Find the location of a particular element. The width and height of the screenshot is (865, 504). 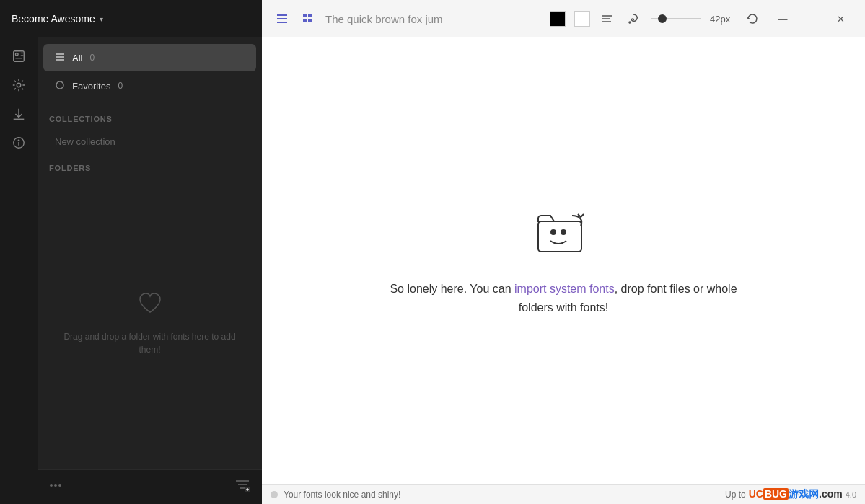

ucbug-logo: UCBUG游戏网.com is located at coordinates (796, 495).